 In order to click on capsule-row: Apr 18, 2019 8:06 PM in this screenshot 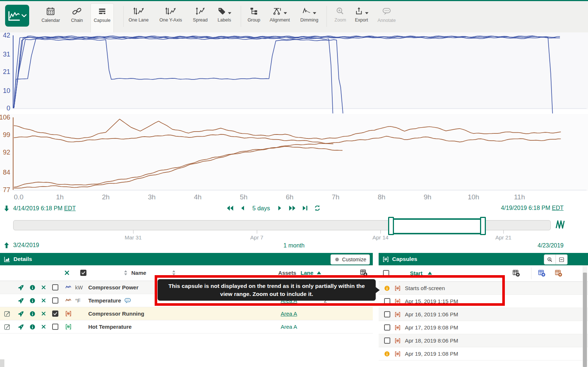, I will do `click(483, 341)`.